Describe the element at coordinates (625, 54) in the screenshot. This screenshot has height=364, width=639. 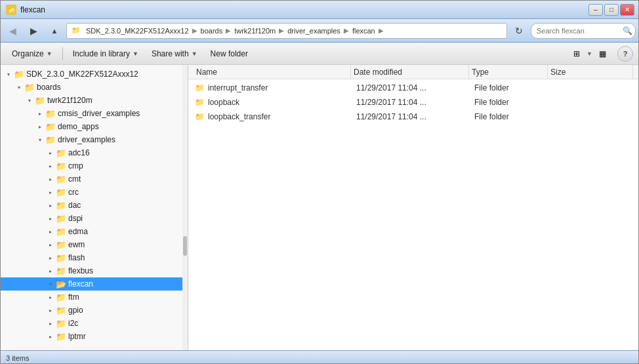
I see `help-button: ?` at that location.